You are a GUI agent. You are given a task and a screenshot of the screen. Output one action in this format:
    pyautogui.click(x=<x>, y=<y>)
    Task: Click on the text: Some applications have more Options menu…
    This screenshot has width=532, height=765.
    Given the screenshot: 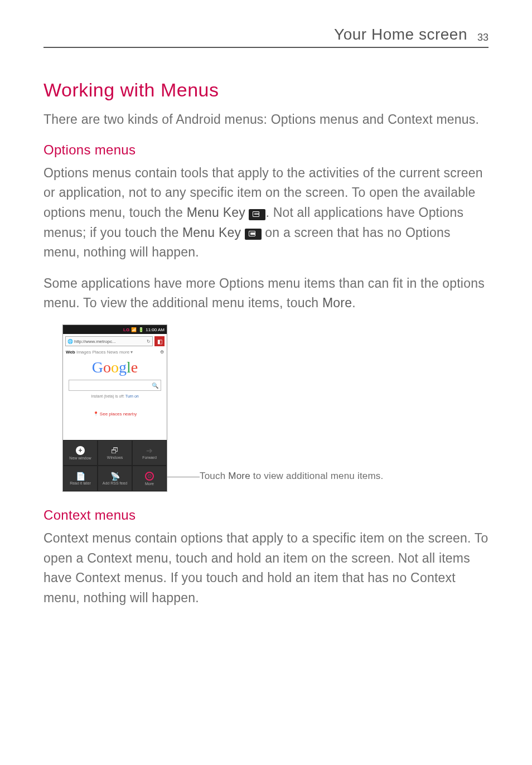 What is the action you would take?
    pyautogui.click(x=264, y=293)
    